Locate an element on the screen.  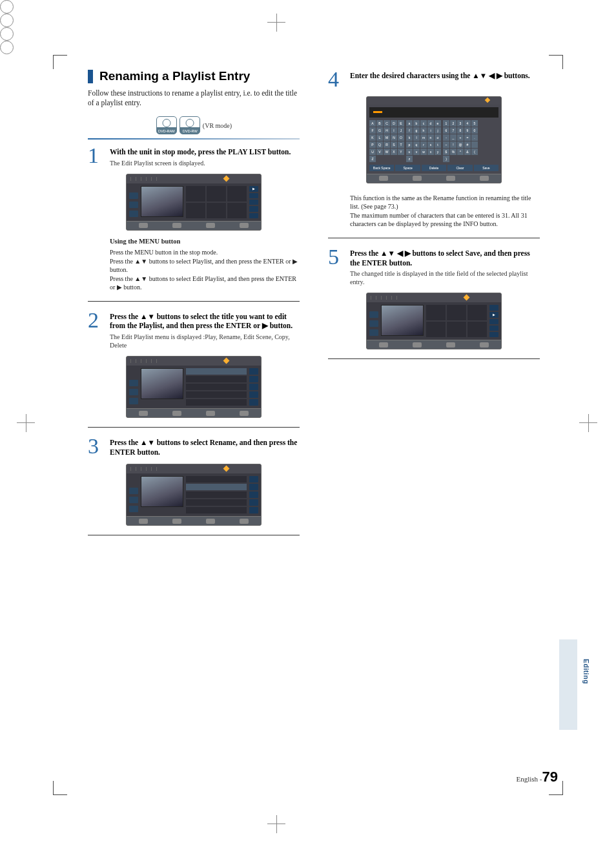
step-4-note: This function is the same as the Rename … is located at coordinates (445, 211).